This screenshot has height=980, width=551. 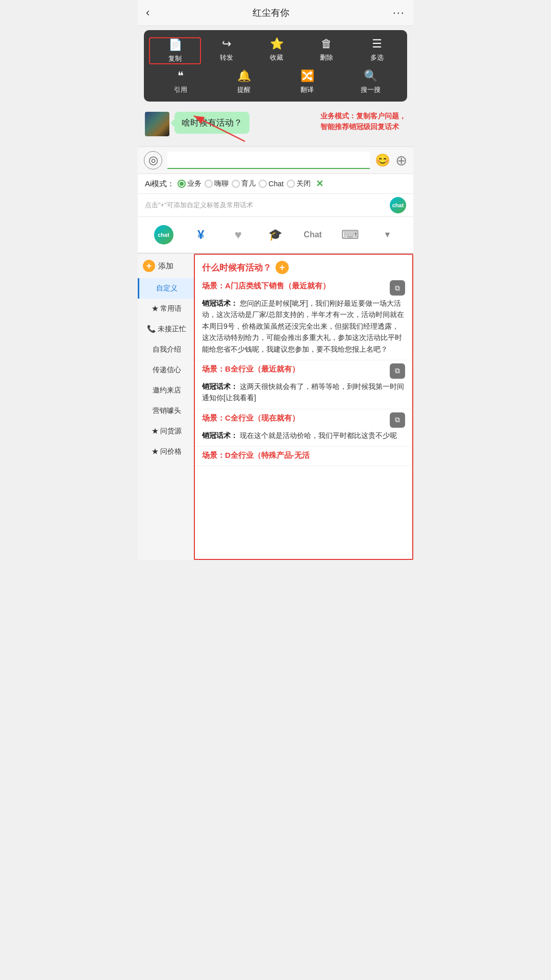 I want to click on add-attachment-button: ⊕, so click(x=401, y=160).